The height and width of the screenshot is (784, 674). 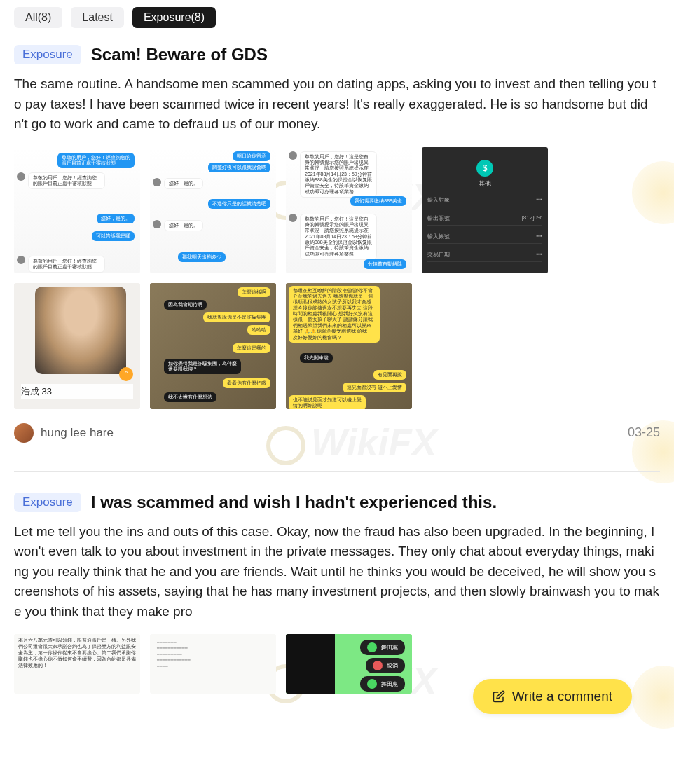 I want to click on author-avatar, so click(x=24, y=433).